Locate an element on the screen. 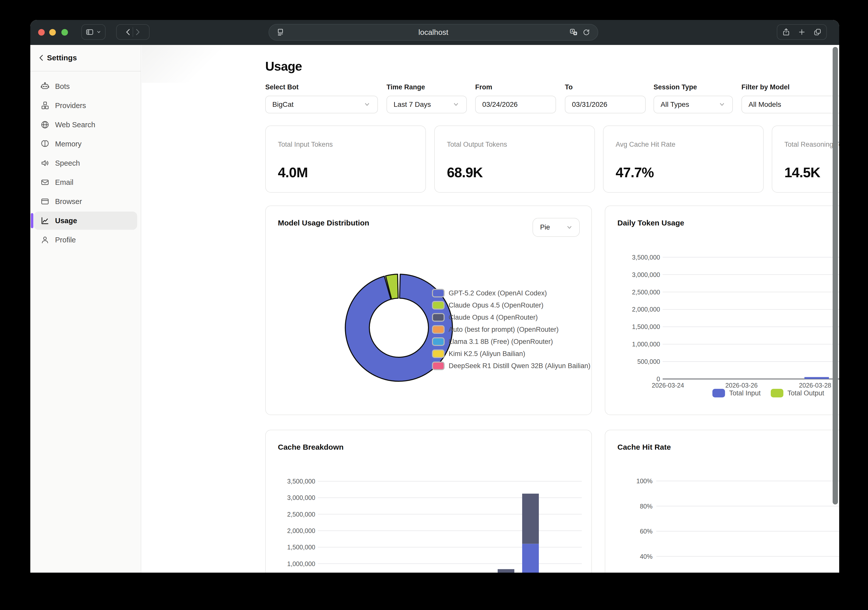 This screenshot has width=868, height=610. svg-text: 1,500,000 is located at coordinates (646, 327).